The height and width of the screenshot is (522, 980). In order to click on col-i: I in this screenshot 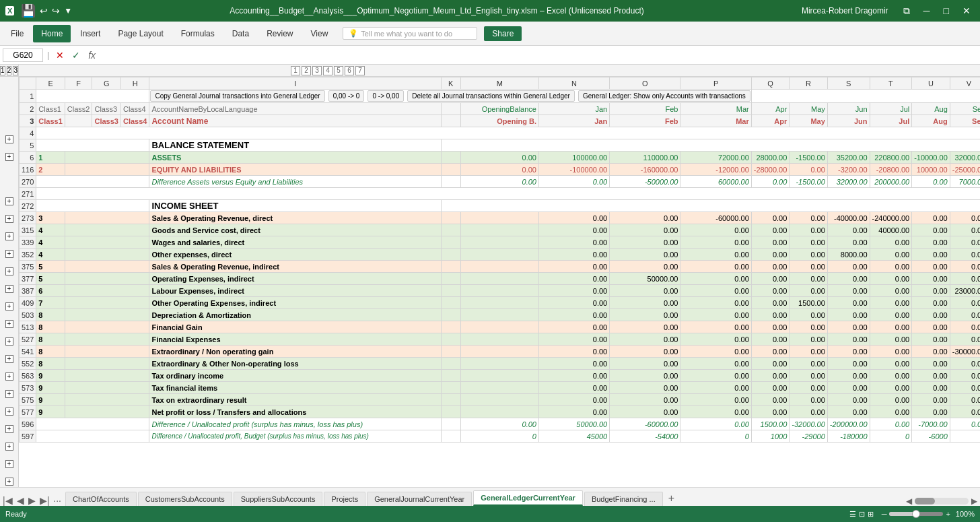, I will do `click(295, 84)`.